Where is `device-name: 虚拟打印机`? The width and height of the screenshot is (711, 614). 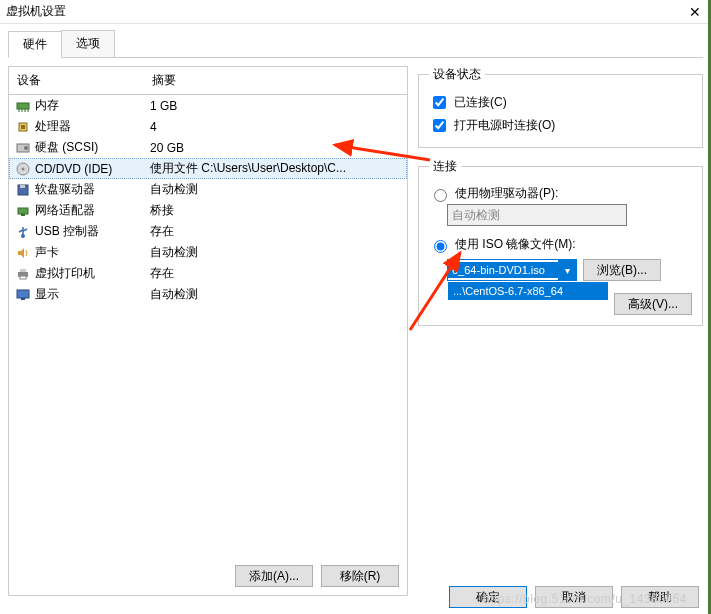 device-name: 虚拟打印机 is located at coordinates (65, 274).